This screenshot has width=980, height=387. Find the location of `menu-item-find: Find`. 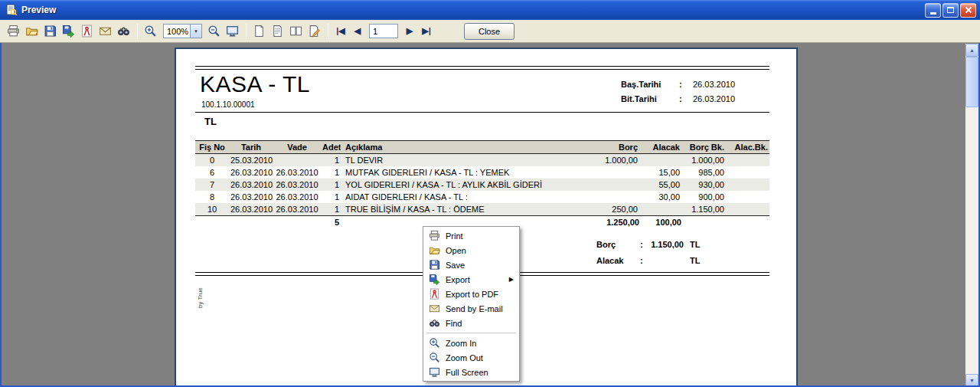

menu-item-find: Find is located at coordinates (472, 323).